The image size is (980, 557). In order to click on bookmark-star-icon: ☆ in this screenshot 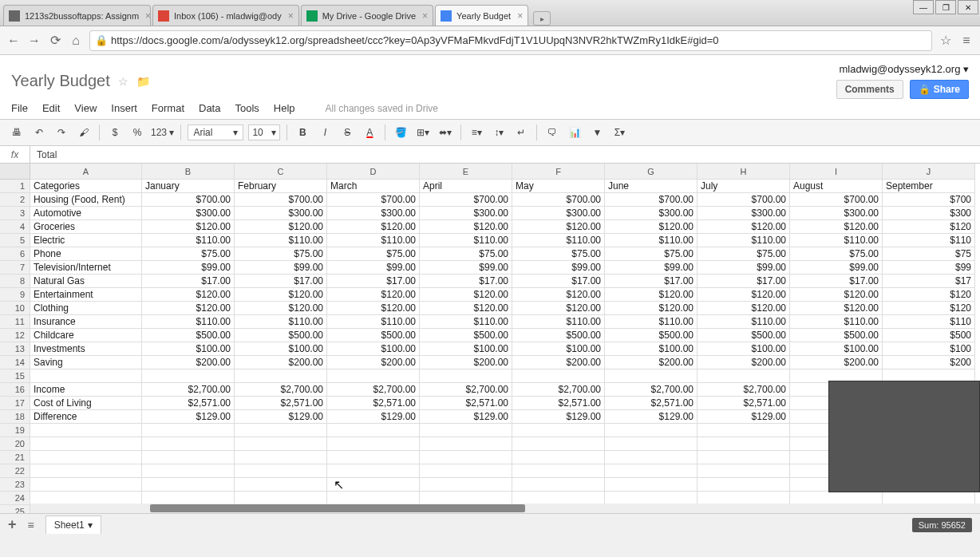, I will do `click(946, 41)`.